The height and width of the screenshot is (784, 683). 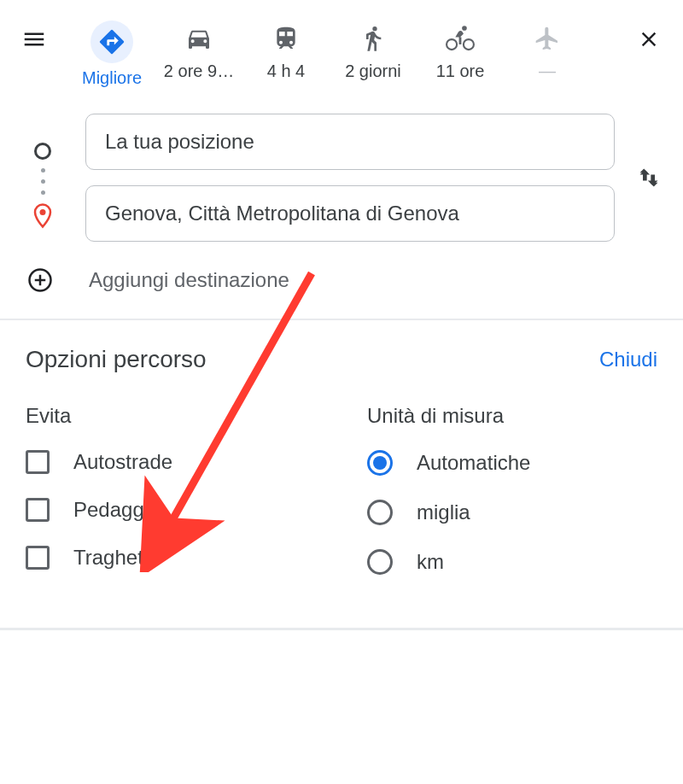 I want to click on directions-icon, so click(x=112, y=42).